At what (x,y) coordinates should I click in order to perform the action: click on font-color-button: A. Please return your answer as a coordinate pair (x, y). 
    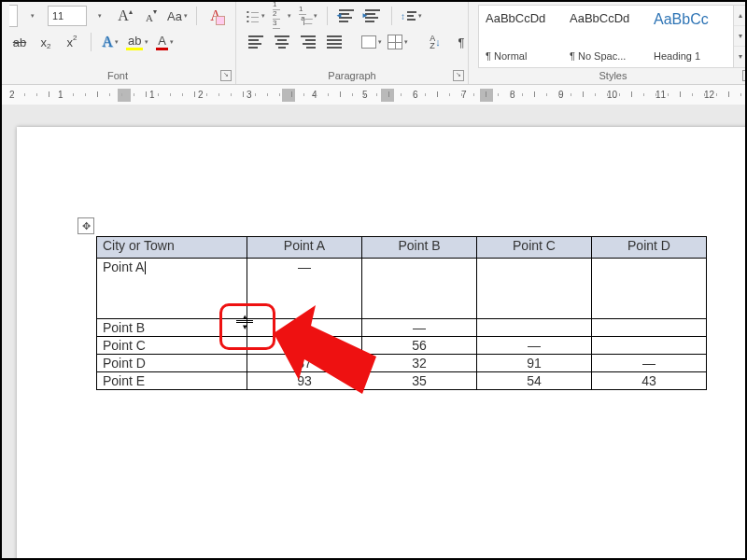
    Looking at the image, I should click on (164, 42).